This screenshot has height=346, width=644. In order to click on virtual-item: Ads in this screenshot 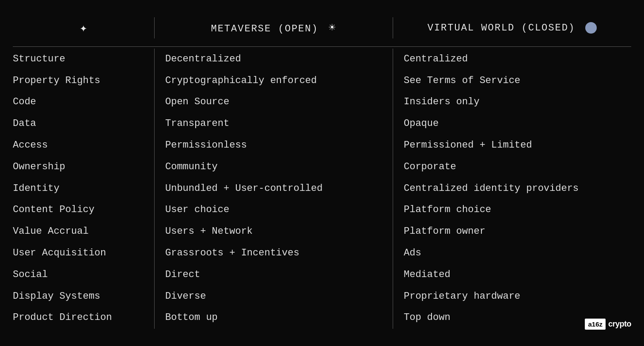, I will do `click(518, 254)`.